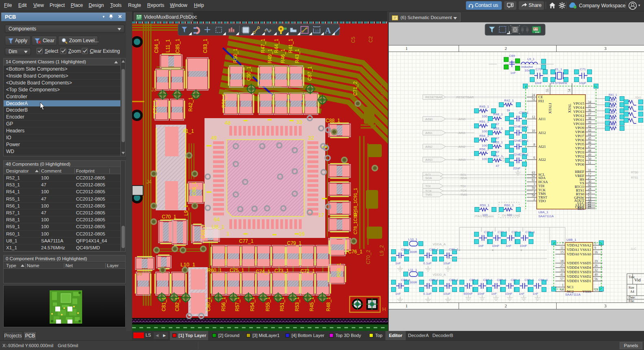 This screenshot has height=350, width=644. I want to click on svg-text: 15, so click(562, 253).